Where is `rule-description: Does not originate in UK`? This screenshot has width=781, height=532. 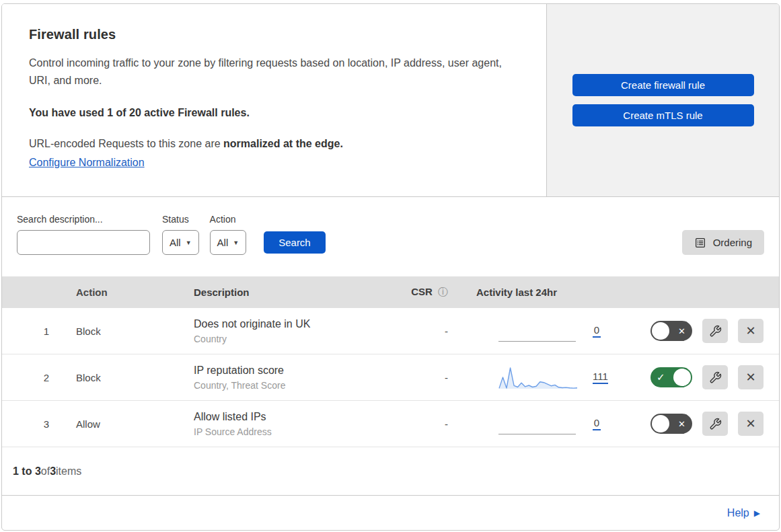 rule-description: Does not originate in UK is located at coordinates (287, 324).